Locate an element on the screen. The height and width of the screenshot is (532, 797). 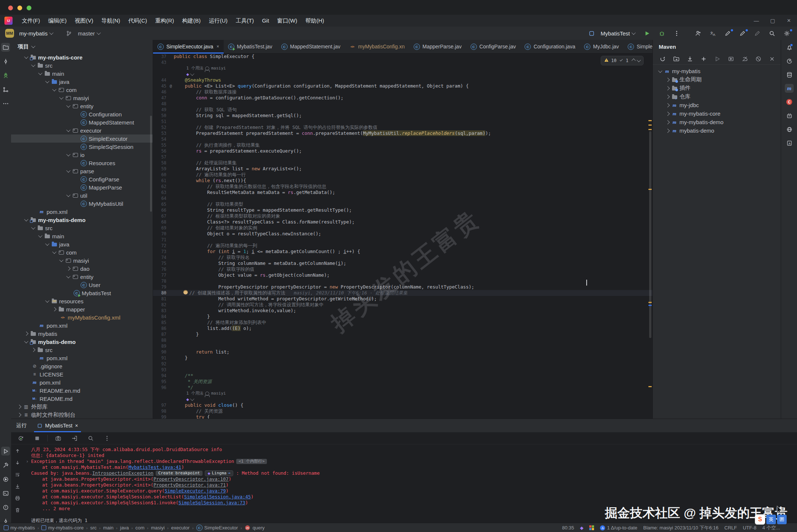
editor-tab-MyJdbc.jav: CMyJdbc.jav is located at coordinates (601, 47).